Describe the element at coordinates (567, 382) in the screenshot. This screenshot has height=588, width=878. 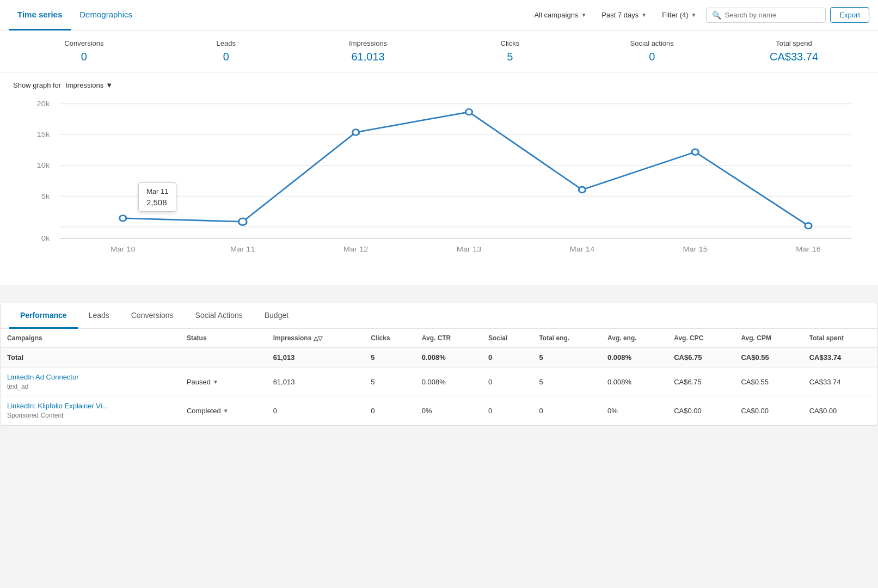
I see `row1-total-eng: 5` at that location.